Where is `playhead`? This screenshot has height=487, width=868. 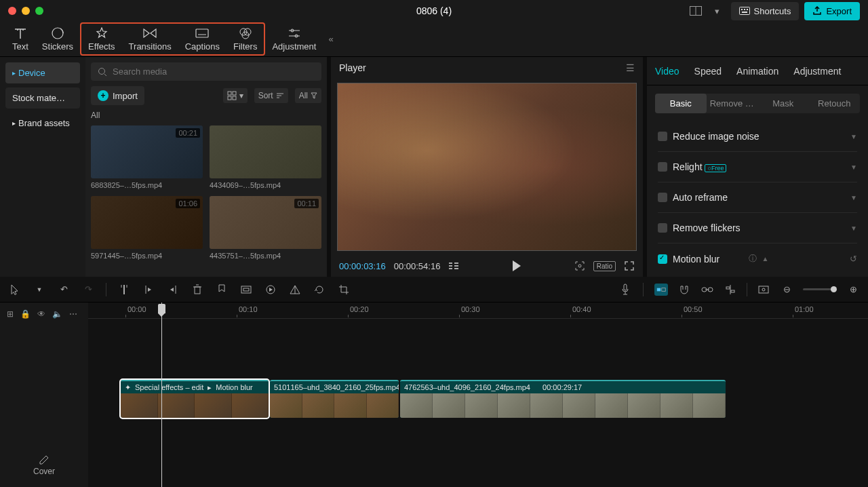
playhead is located at coordinates (161, 395).